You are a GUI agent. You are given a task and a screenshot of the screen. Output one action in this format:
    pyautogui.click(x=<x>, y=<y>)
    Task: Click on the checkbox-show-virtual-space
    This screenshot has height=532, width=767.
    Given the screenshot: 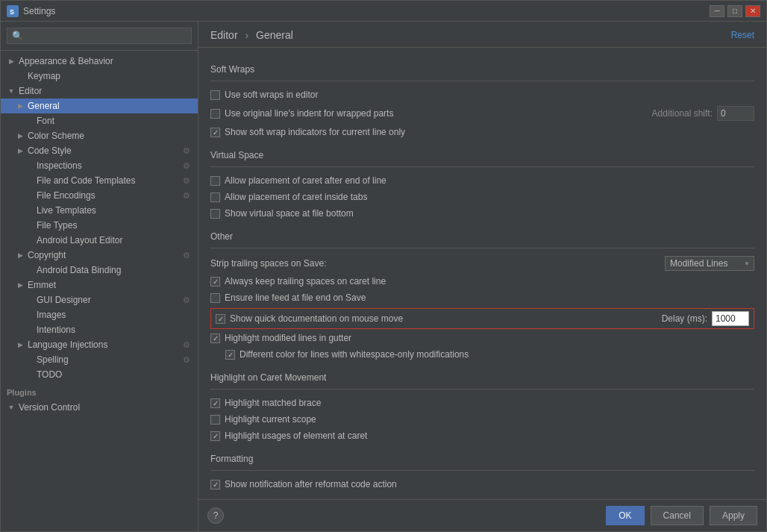 What is the action you would take?
    pyautogui.click(x=215, y=213)
    